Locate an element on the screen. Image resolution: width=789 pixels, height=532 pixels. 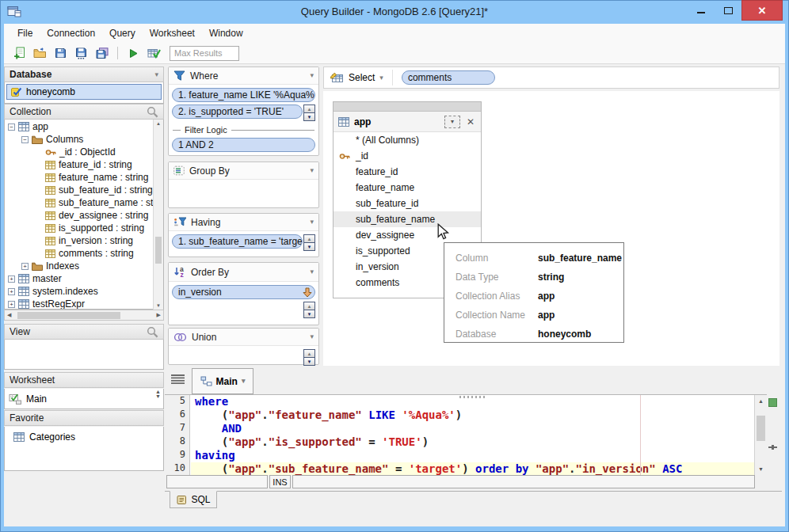
title-bar: Query Builder - MongoDB 2.6 [Query21]* ✕ is located at coordinates (394, 12).